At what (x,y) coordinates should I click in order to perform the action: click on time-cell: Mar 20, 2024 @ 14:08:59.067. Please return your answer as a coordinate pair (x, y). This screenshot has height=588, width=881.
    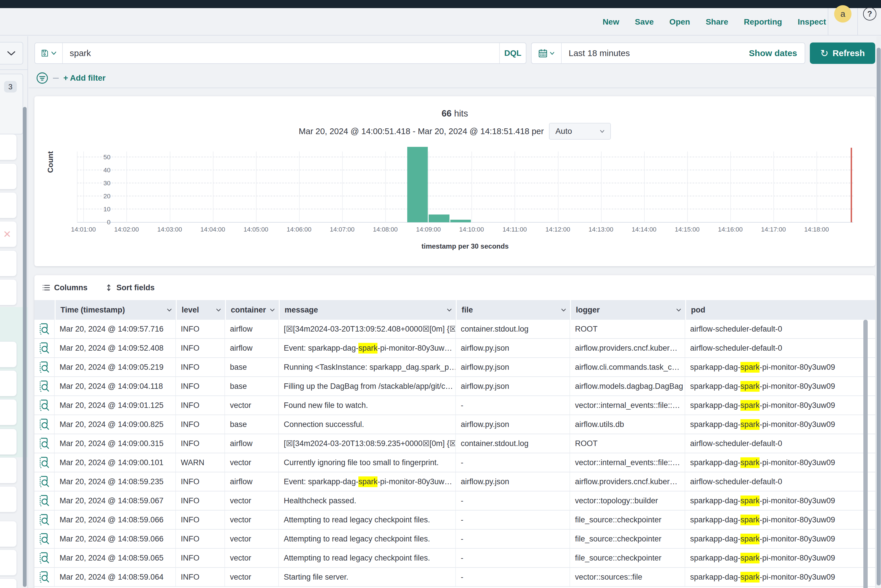
    Looking at the image, I should click on (116, 501).